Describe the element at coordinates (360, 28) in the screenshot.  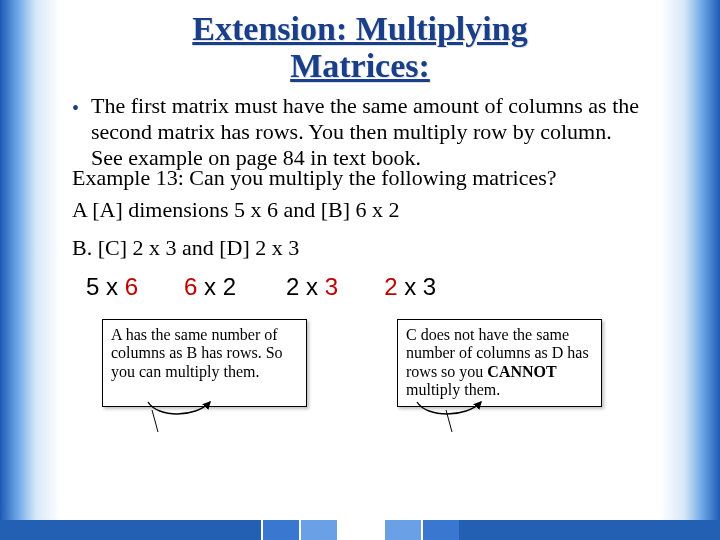
I see `title-line-1: Extension: Multiplying` at that location.